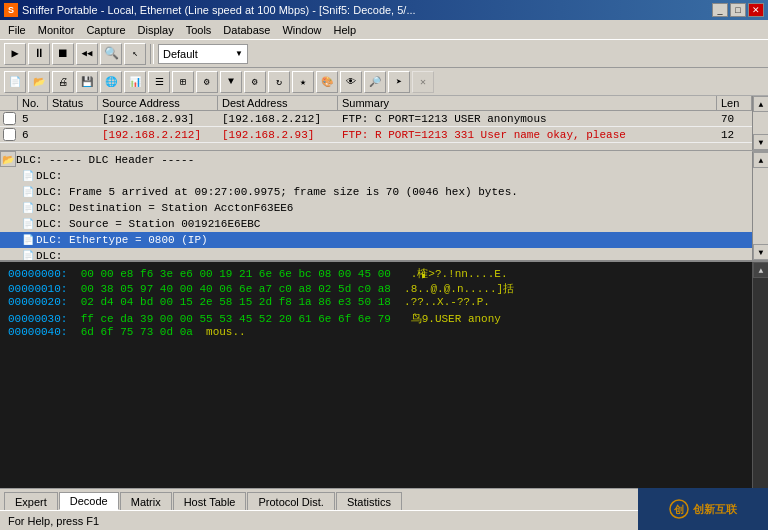 This screenshot has width=768, height=530. Describe the element at coordinates (678, 510) in the screenshot. I see `svg-text: 创` at that location.